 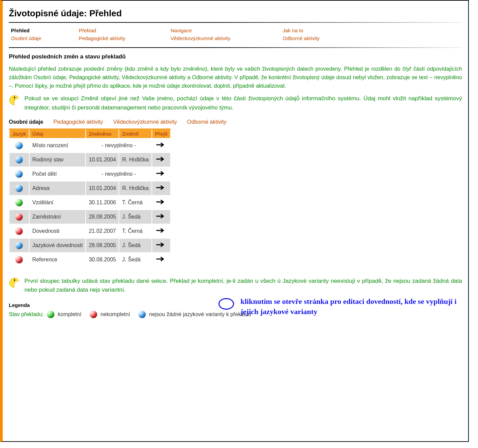 What do you see at coordinates (58, 245) in the screenshot?
I see `cell-udaj: Jazykové dovednosti` at bounding box center [58, 245].